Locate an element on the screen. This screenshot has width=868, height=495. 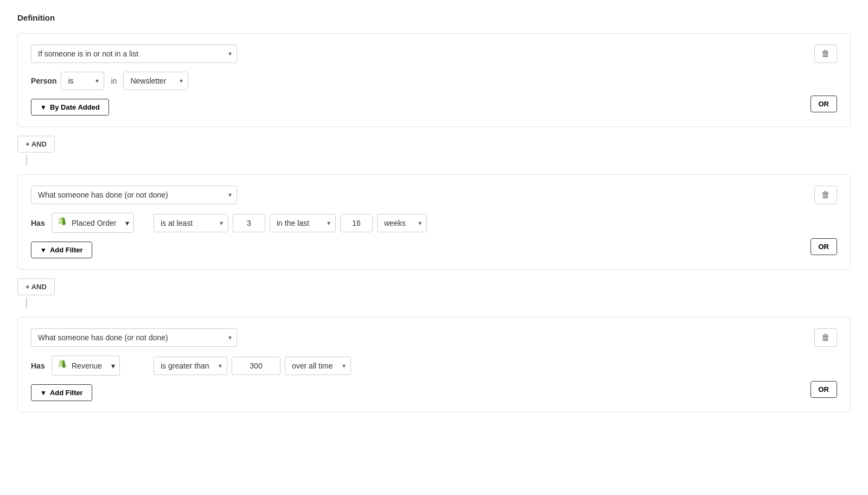
block3-filter-label: Add Filter is located at coordinates (66, 393).